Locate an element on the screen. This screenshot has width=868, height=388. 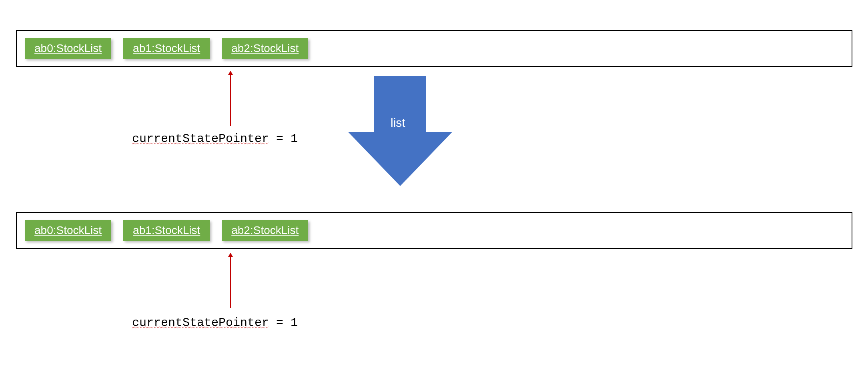
transition-arrow-label: list is located at coordinates (398, 123).